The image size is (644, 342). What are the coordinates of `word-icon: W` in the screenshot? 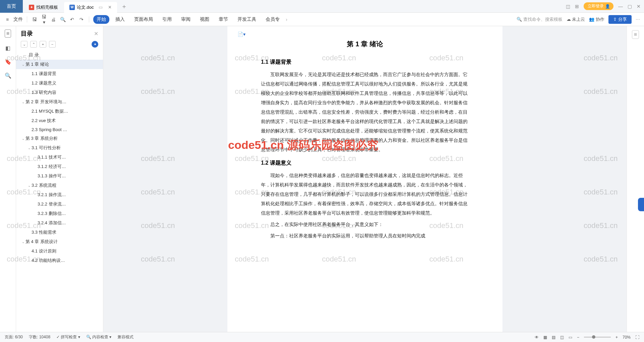 It's located at (72, 7).